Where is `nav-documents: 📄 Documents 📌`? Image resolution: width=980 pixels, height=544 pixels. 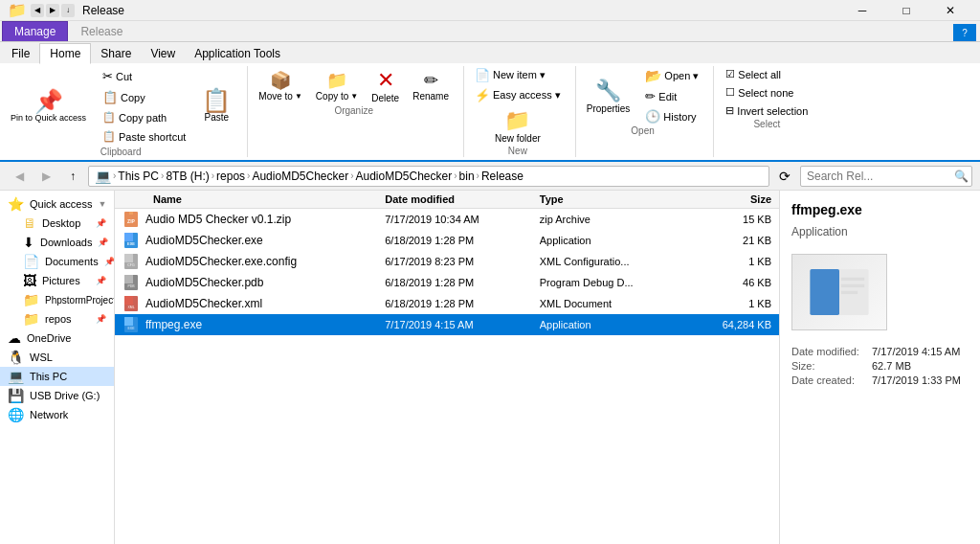
nav-documents: 📄 Documents 📌 is located at coordinates (57, 261).